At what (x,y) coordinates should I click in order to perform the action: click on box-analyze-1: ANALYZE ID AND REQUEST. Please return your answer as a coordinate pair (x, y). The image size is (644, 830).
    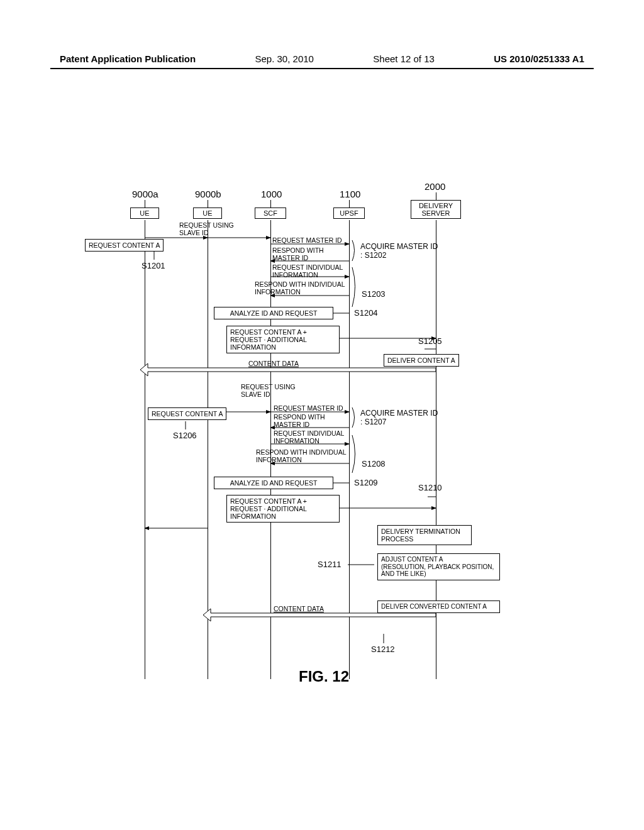
    Looking at the image, I should click on (274, 313).